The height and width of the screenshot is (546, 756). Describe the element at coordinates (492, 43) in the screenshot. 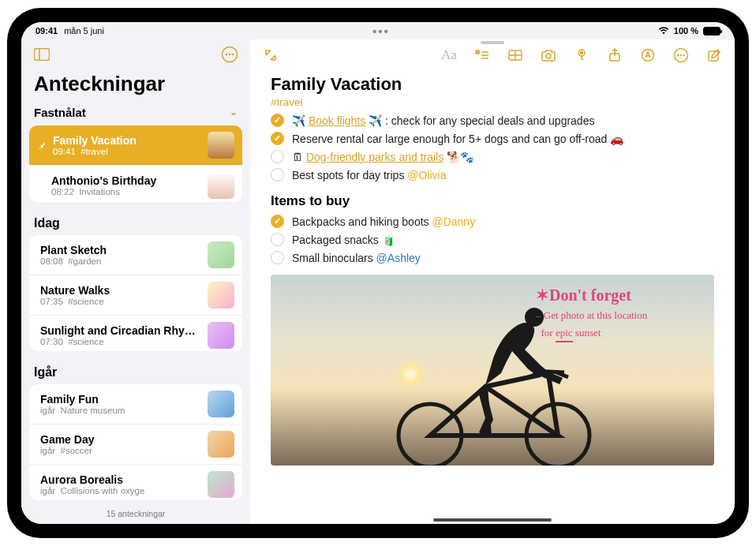

I see `window-handle` at that location.